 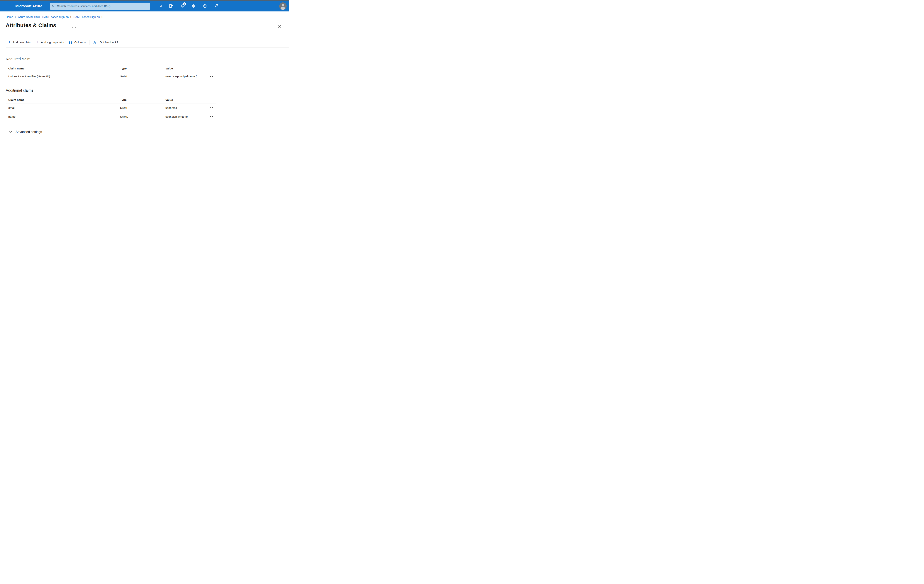 I want to click on close-icon, so click(x=279, y=26).